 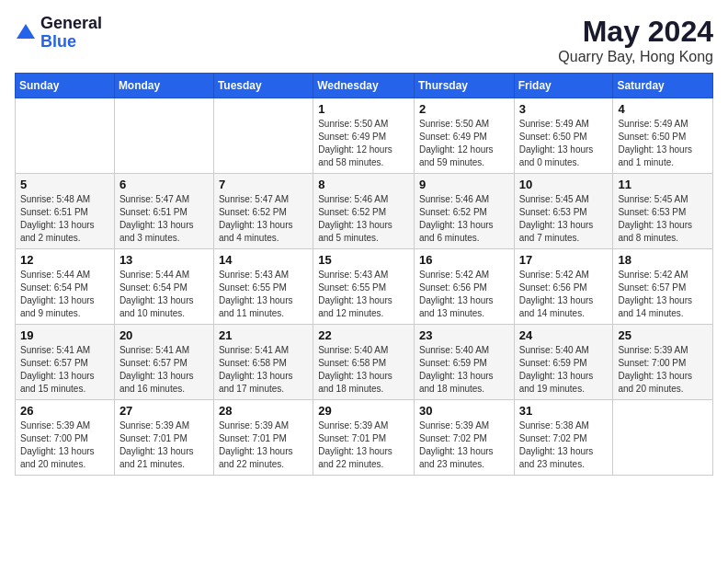 I want to click on day-number: 4, so click(x=663, y=109).